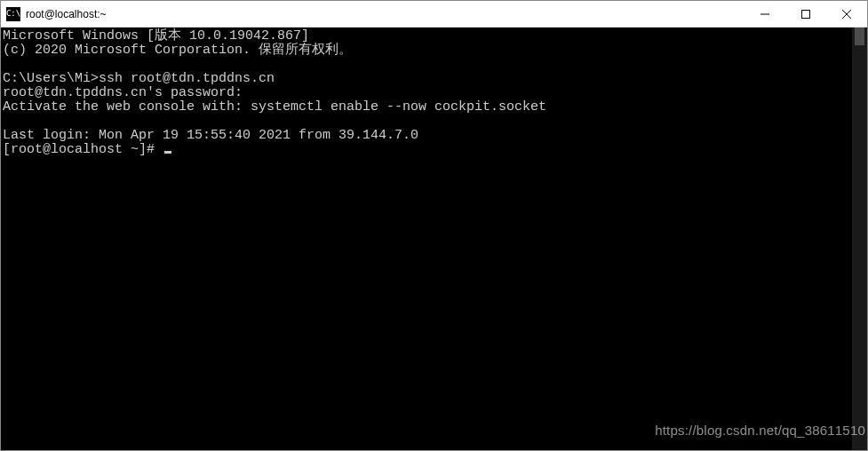  Describe the element at coordinates (13, 14) in the screenshot. I see `cmd-icon: C:\` at that location.